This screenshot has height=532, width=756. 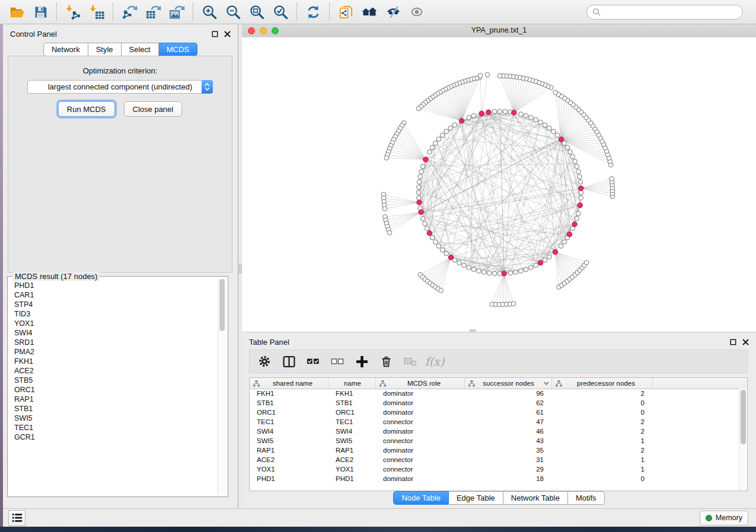 I want to click on show-columns-icon, so click(x=289, y=361).